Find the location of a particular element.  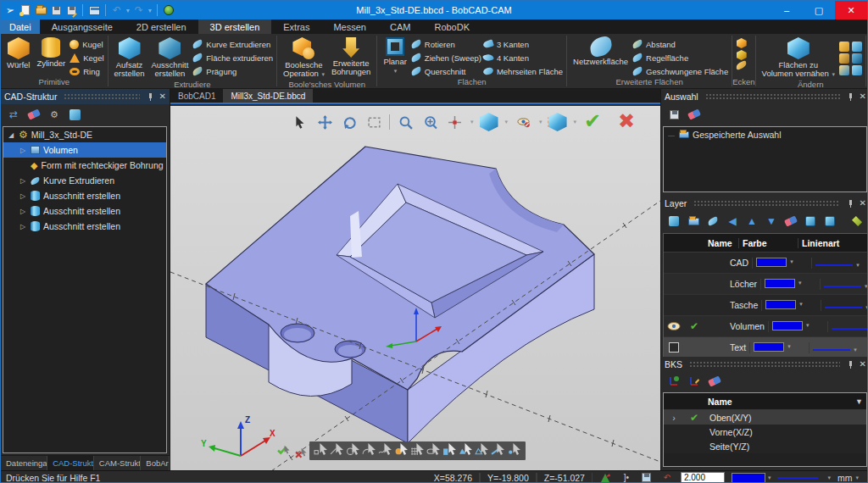

sync-icon: ⇄ is located at coordinates (14, 114).